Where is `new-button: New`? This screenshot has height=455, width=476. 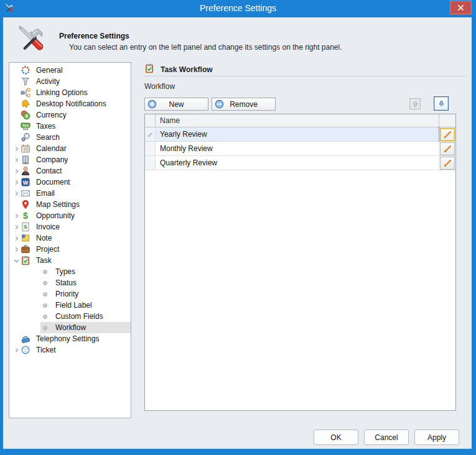 new-button: New is located at coordinates (177, 104).